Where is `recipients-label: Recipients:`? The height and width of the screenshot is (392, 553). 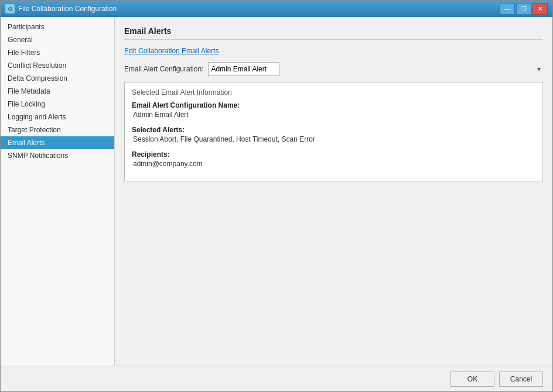
recipients-label: Recipients: is located at coordinates (334, 154).